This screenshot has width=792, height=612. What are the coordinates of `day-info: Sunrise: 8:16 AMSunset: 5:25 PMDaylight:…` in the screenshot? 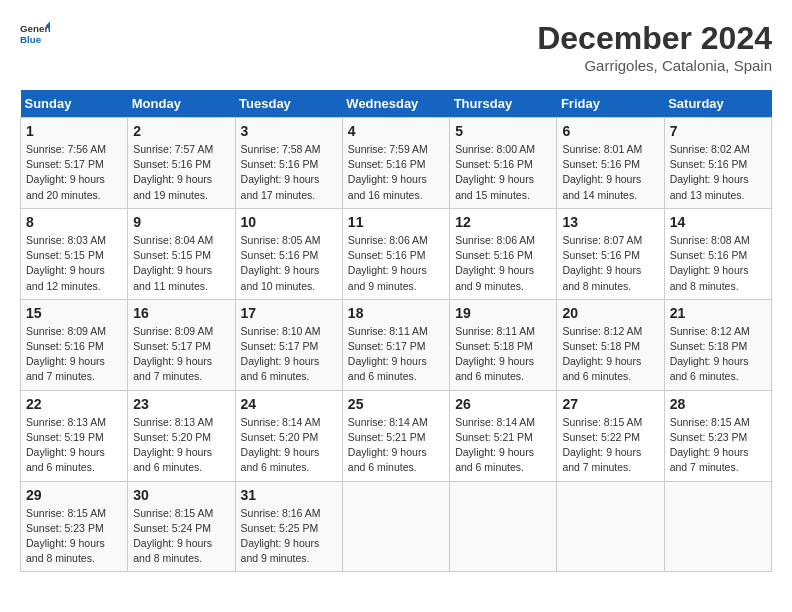 It's located at (289, 536).